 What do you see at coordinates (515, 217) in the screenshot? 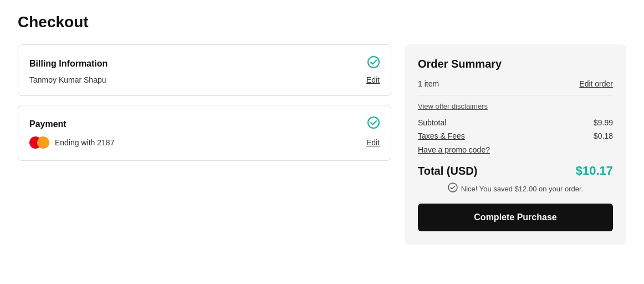
I see `complete-purchase-button: Complete Purchase` at bounding box center [515, 217].